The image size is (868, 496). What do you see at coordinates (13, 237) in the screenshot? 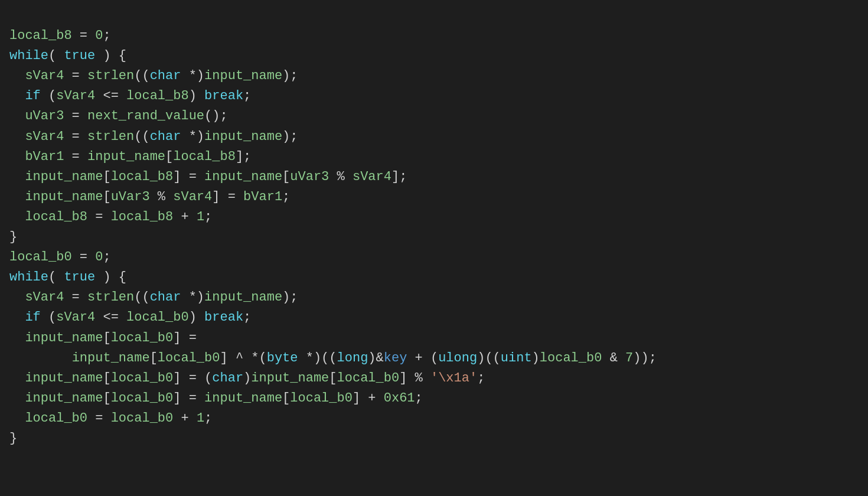
I see `line-11: }` at bounding box center [13, 237].